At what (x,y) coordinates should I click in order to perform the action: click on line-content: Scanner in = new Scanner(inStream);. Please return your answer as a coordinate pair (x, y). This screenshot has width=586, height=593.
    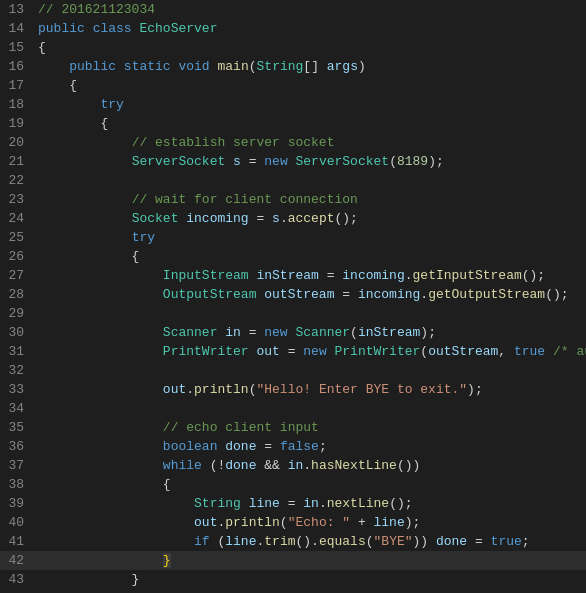
    Looking at the image, I should click on (312, 332).